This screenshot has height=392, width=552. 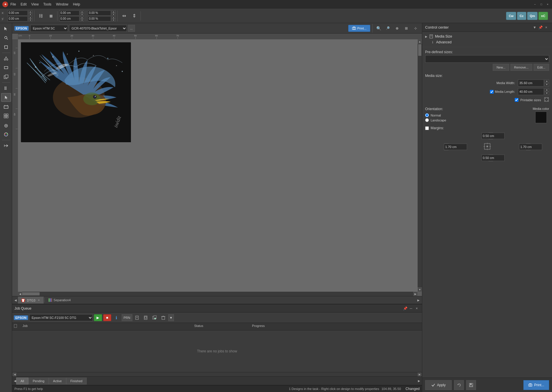 What do you see at coordinates (217, 374) in the screenshot?
I see `job-scrollbar-h: ◀ ▶` at bounding box center [217, 374].